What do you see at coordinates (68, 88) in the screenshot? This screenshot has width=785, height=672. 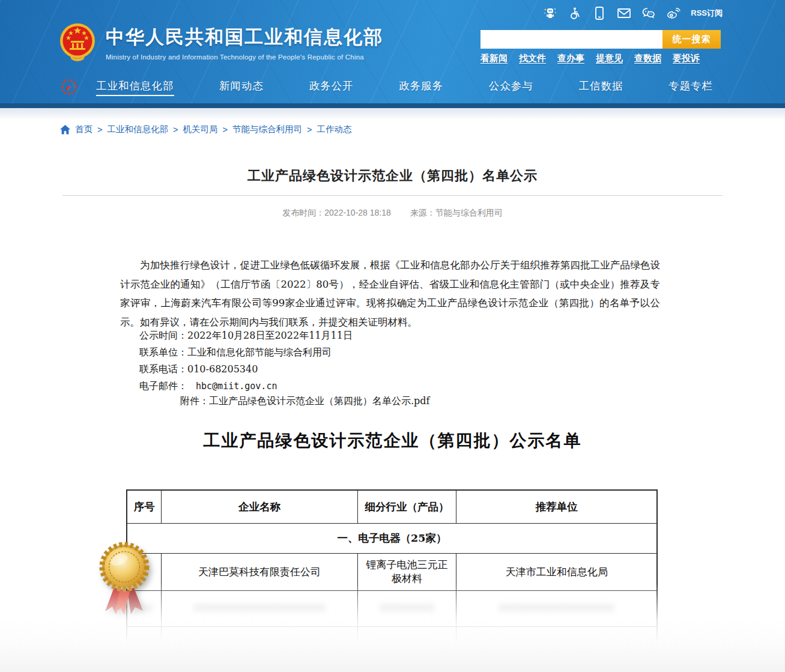 I see `svg-text: e` at bounding box center [68, 88].